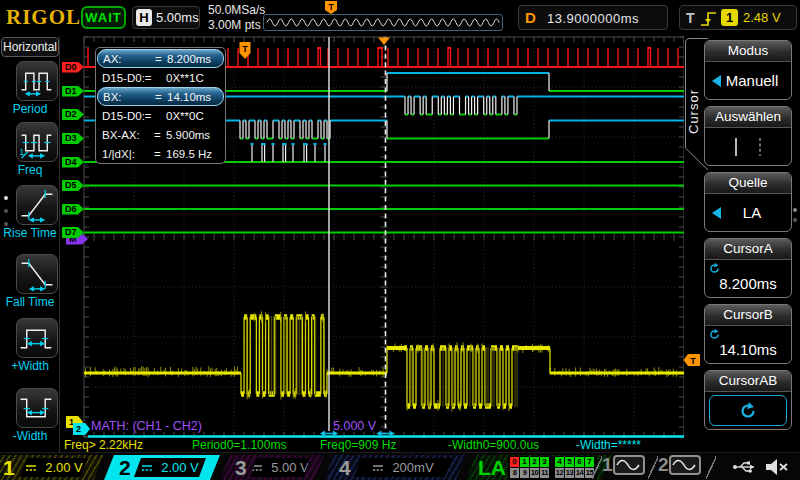 The image size is (800, 480). What do you see at coordinates (104, 445) in the screenshot?
I see `measurement-item: Freq> 2.22kHz` at bounding box center [104, 445].